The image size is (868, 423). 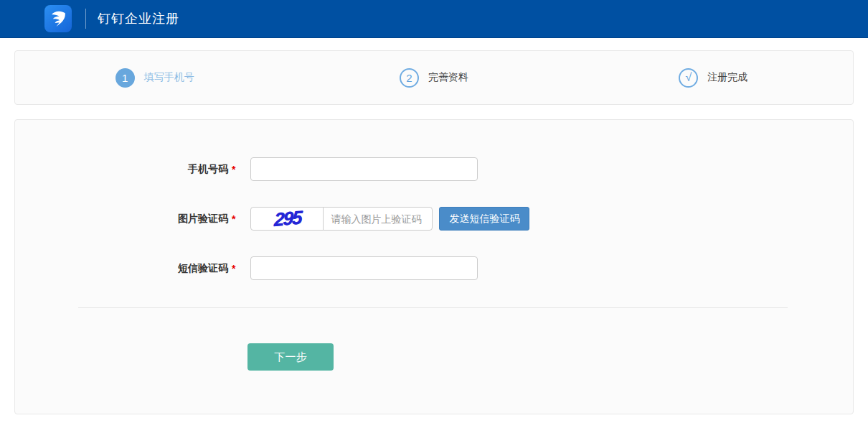 What do you see at coordinates (434, 169) in the screenshot?
I see `phone-number-row: 手机号码 *` at bounding box center [434, 169].